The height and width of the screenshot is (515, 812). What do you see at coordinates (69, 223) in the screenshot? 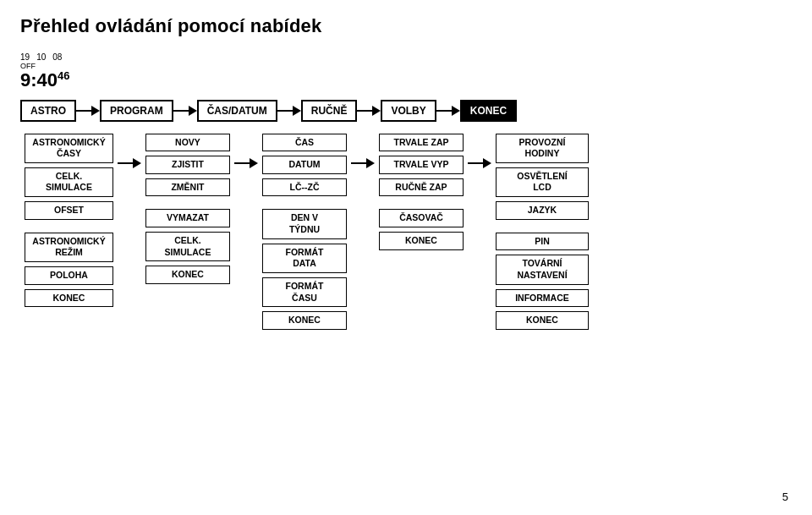
I see `col-astro: ASTRONOMICKÝČASY CELK.SIMULACE OFSET AST…` at bounding box center [69, 223].